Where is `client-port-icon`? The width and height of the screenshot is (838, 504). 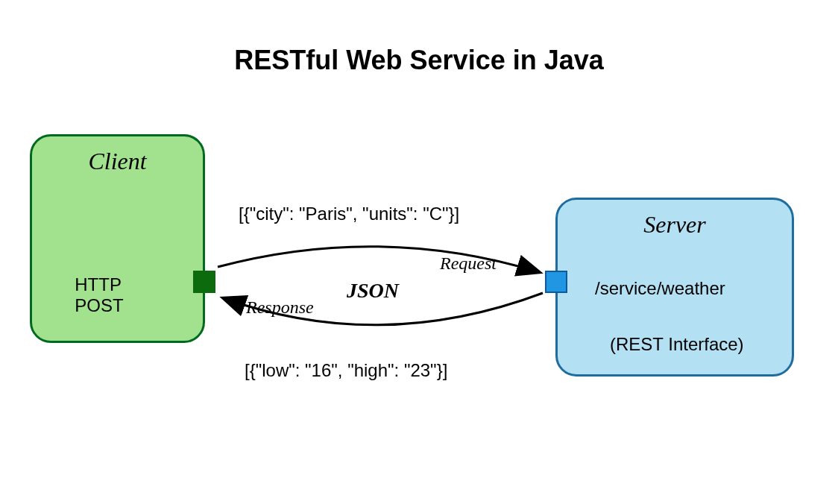
client-port-icon is located at coordinates (204, 282).